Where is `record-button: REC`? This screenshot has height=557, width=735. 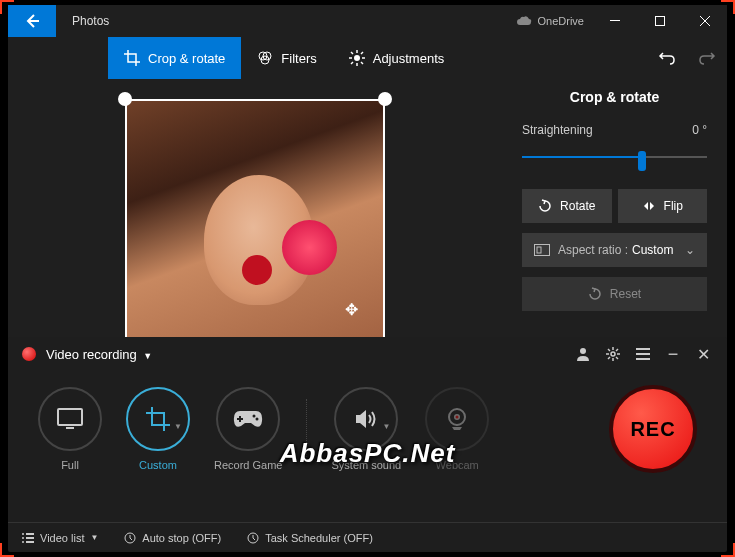
record-button: REC is located at coordinates (653, 429).